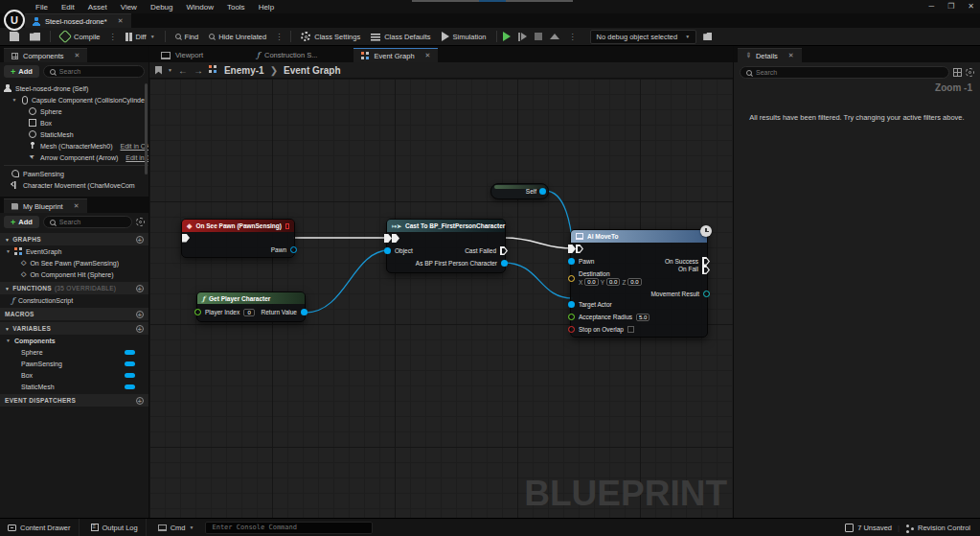 Image resolution: width=980 pixels, height=536 pixels. I want to click on details-tab-close-icon: ✕, so click(791, 56).